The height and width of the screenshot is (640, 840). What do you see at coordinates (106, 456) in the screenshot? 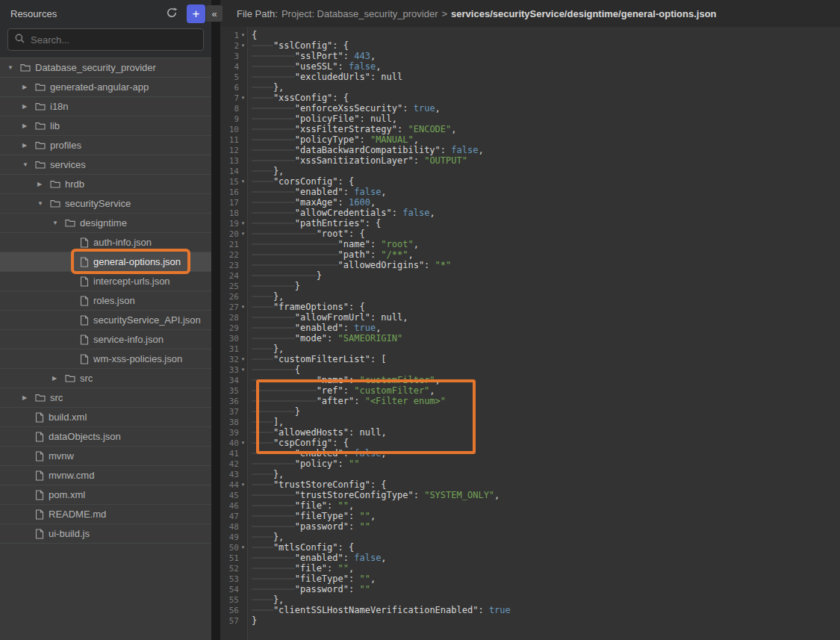
I see `tree-item-mvnw: mvnw` at bounding box center [106, 456].